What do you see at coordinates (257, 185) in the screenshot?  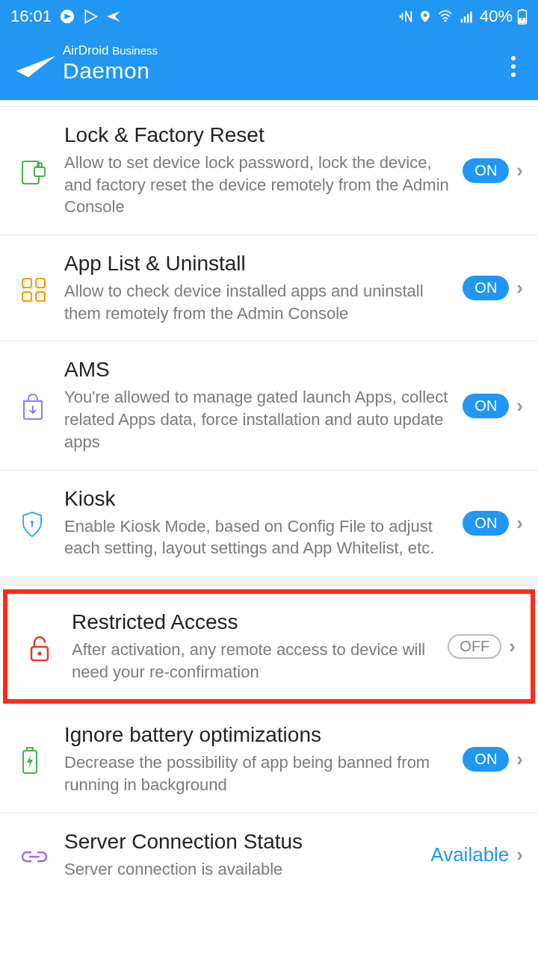 I see `row-desc: Allow to set device lock password, lock …` at bounding box center [257, 185].